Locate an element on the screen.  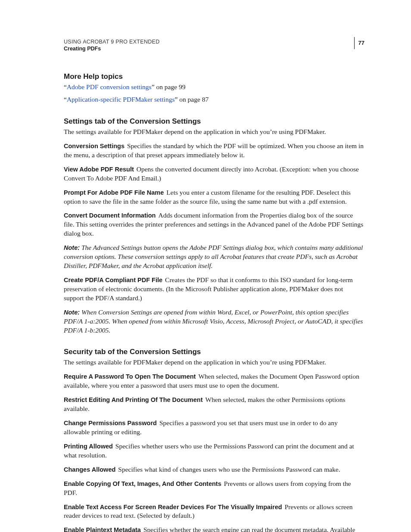
setting-view-result: View Adobe PDF ResultOpens the converted… is located at coordinates (214, 174).